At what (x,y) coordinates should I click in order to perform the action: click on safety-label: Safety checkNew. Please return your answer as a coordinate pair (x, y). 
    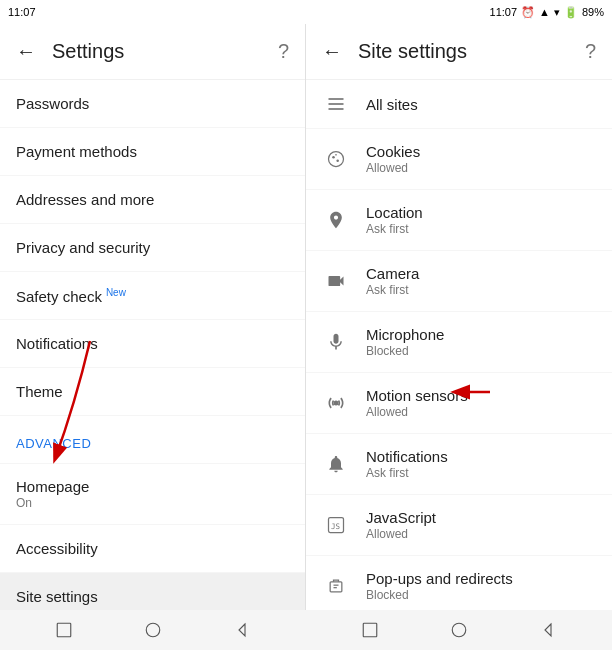
    Looking at the image, I should click on (152, 296).